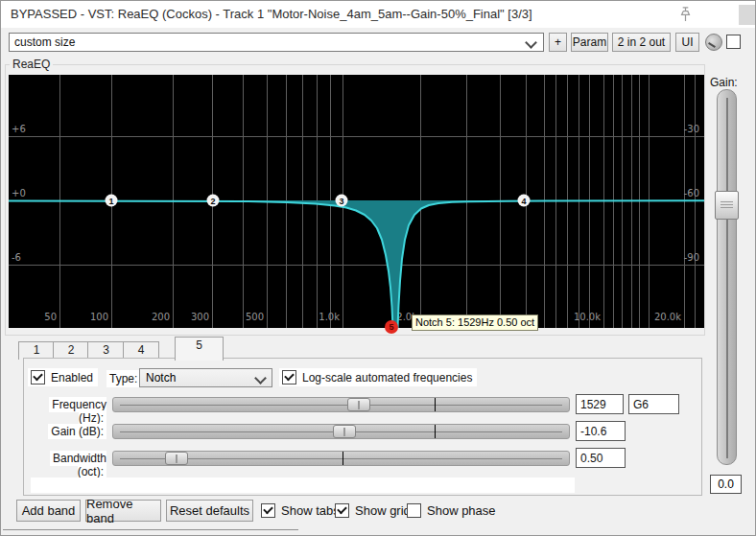 The image size is (756, 536). What do you see at coordinates (31, 64) in the screenshot?
I see `reaeq-group-label: ReaEQ` at bounding box center [31, 64].